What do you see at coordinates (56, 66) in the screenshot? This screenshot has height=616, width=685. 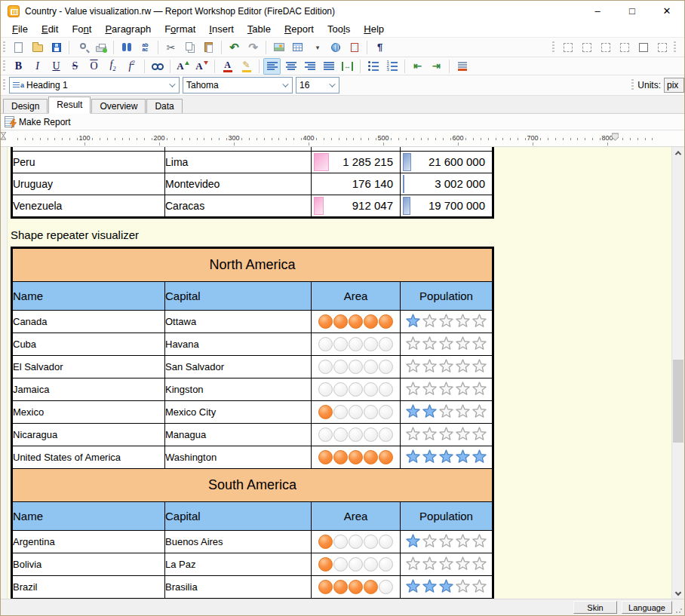 I see `underline-button: U` at bounding box center [56, 66].